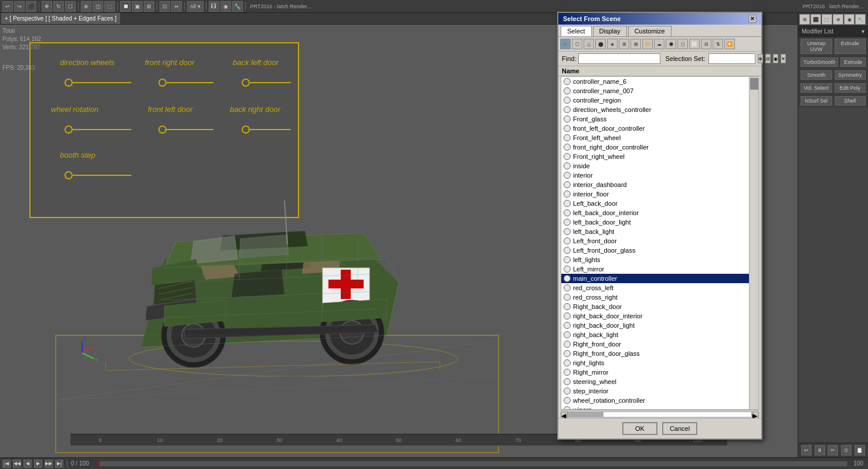 The height and width of the screenshot is (469, 868). I want to click on dtool-11: ◻, so click(683, 44).